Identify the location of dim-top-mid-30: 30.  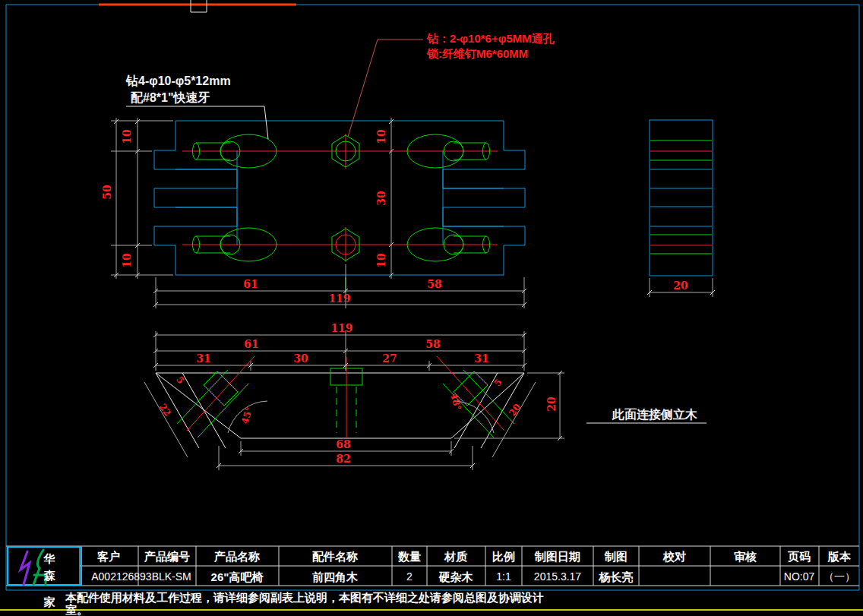
(381, 198).